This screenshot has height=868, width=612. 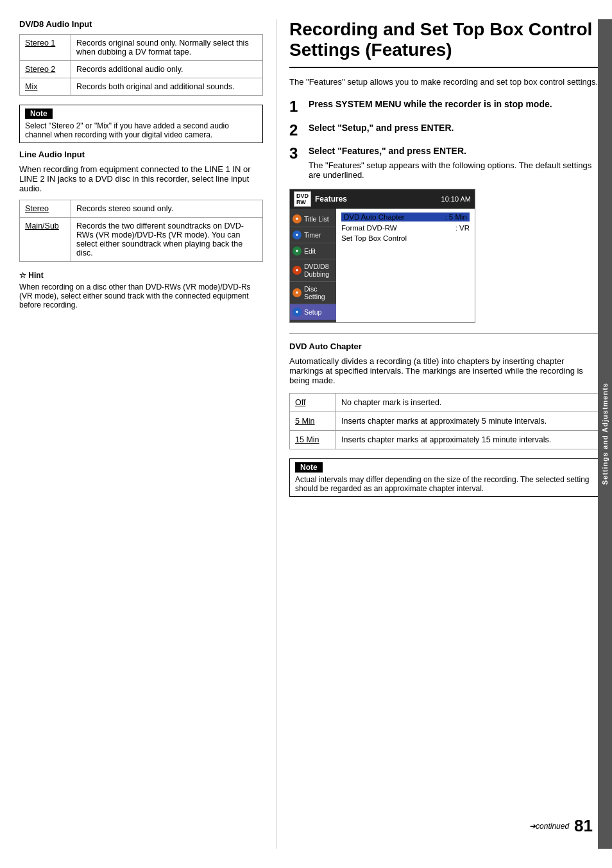 I want to click on sidebar-item-label: DVD/D8 Dubbing, so click(x=319, y=270).